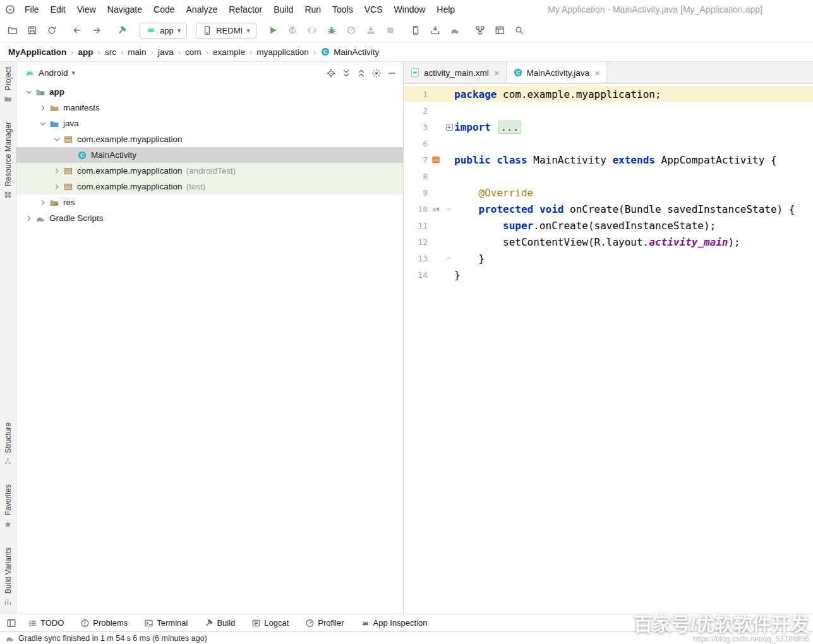  What do you see at coordinates (210, 187) in the screenshot?
I see `tree-item-com-example-myapplication-test: com.example.myapplication(test)` at bounding box center [210, 187].